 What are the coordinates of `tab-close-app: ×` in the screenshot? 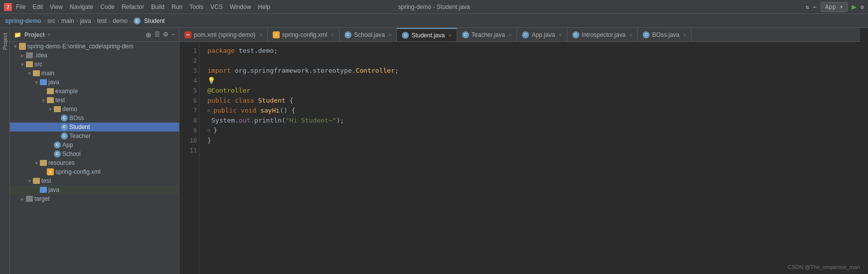 It's located at (560, 35).